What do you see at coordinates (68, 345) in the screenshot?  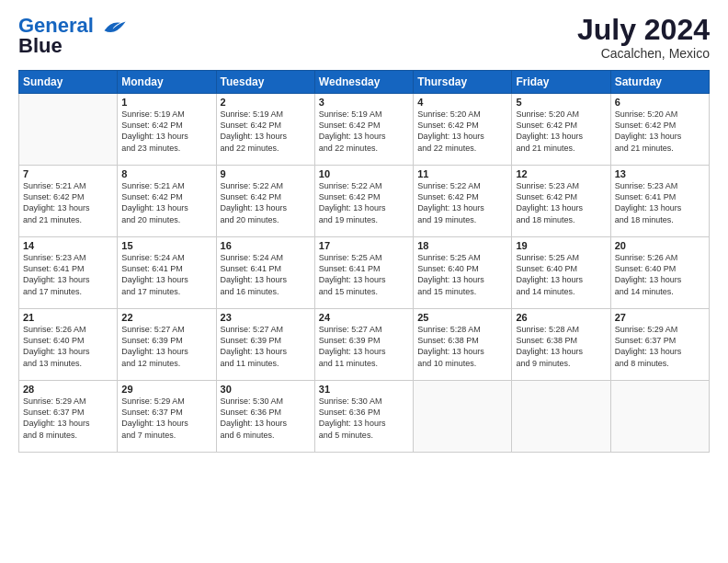 I see `calendar-cell: 21Sunrise: 5:26 AM Sunset: 6:40 PM Dayli…` at bounding box center [68, 345].